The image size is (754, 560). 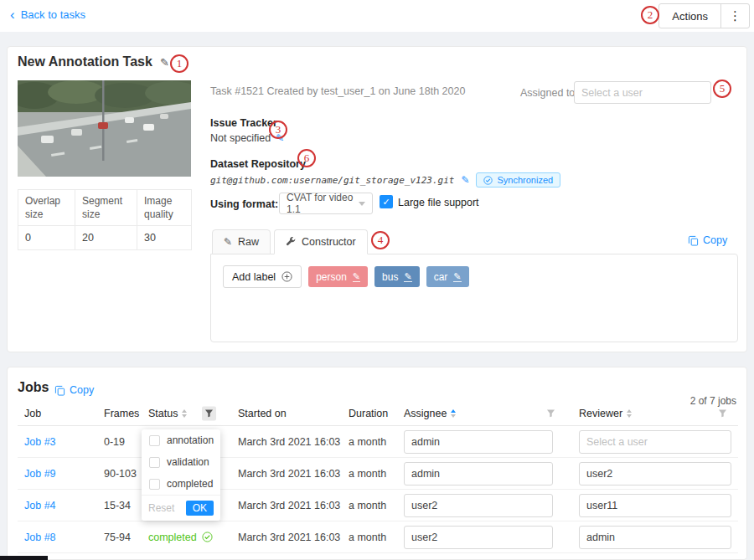 What do you see at coordinates (181, 484) in the screenshot?
I see `filter-option-completed: completed` at bounding box center [181, 484].